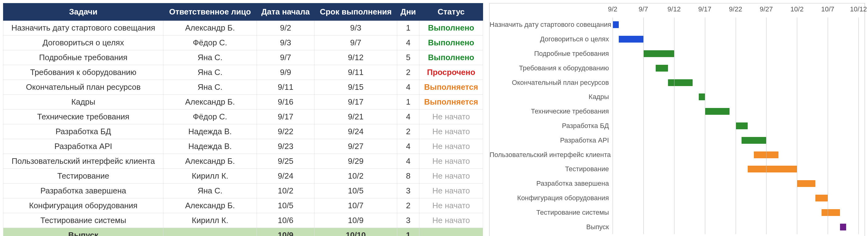 The height and width of the screenshot is (236, 868). What do you see at coordinates (285, 161) in the screenshot?
I see `cell-start: 9/25` at bounding box center [285, 161].